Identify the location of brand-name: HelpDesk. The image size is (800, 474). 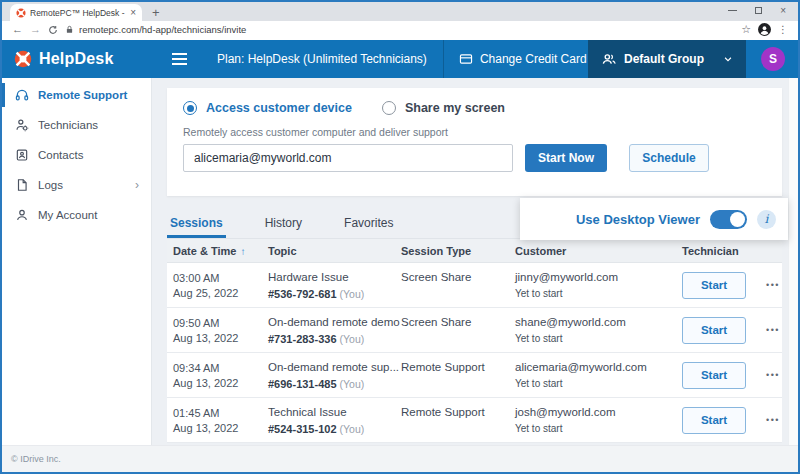
(76, 59).